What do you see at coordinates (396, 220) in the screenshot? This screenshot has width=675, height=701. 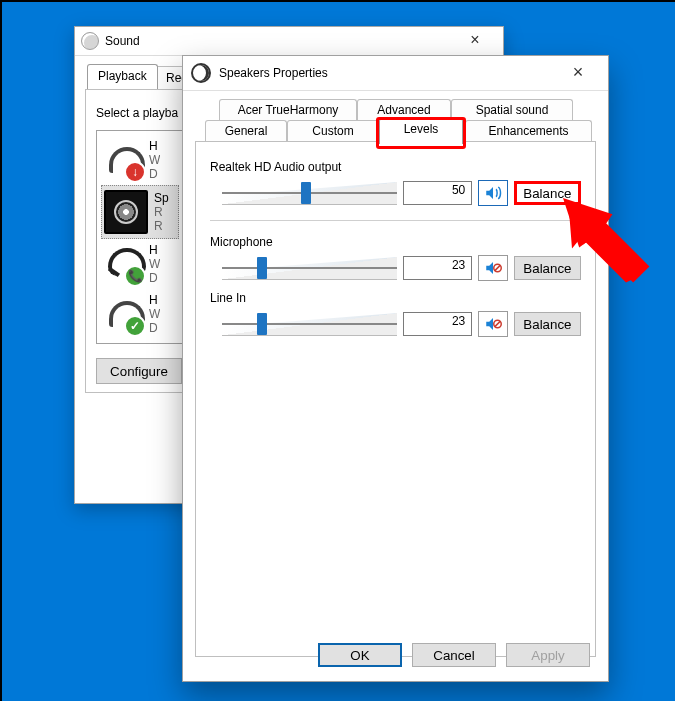 I see `separator` at bounding box center [396, 220].